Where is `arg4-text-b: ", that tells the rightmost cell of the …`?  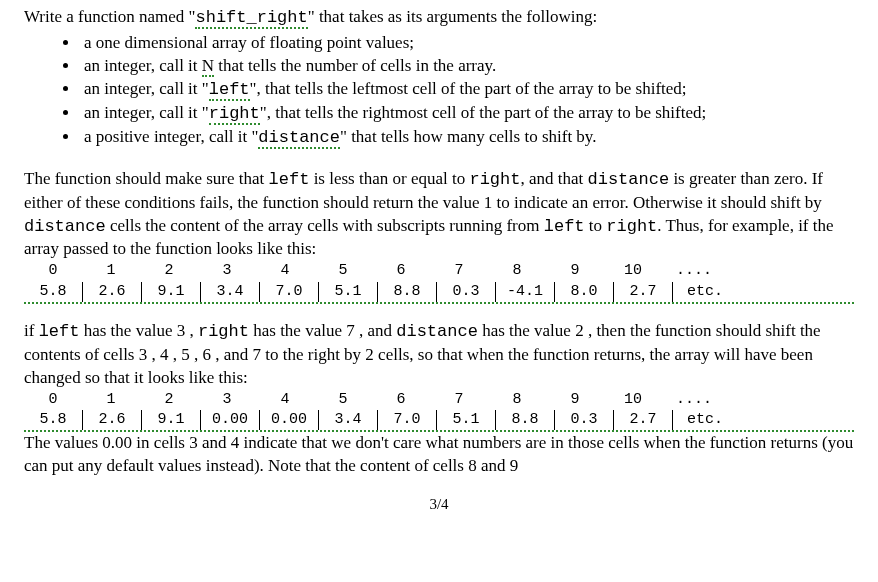 arg4-text-b: ", that tells the rightmost cell of the … is located at coordinates (483, 112).